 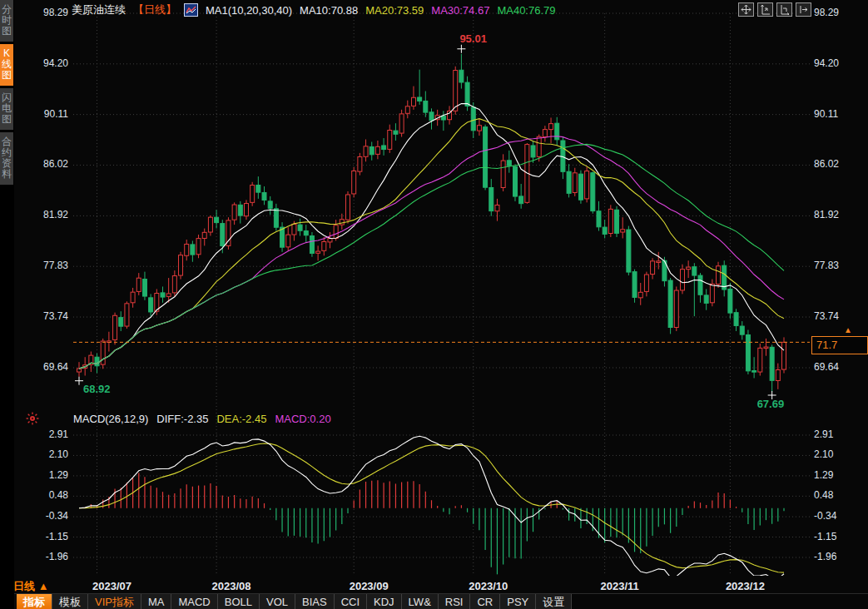 What do you see at coordinates (384, 602) in the screenshot?
I see `toolbar-tab-kdj: KDJ` at bounding box center [384, 602].